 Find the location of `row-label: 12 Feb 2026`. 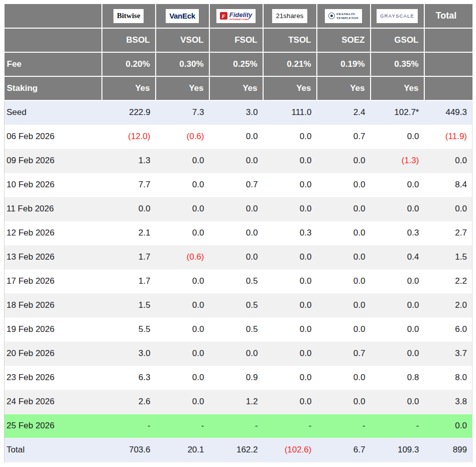

row-label: 12 Feb 2026 is located at coordinates (53, 233).